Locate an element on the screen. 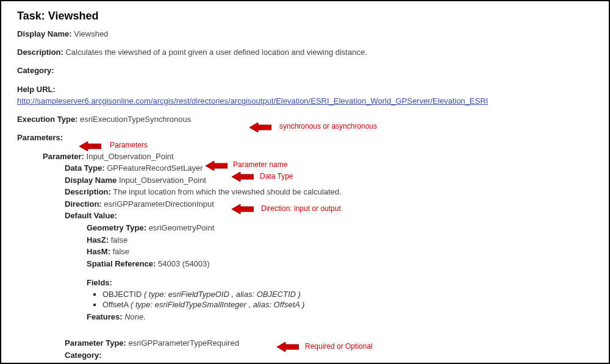  hasm-row: HasM: false is located at coordinates (342, 252).